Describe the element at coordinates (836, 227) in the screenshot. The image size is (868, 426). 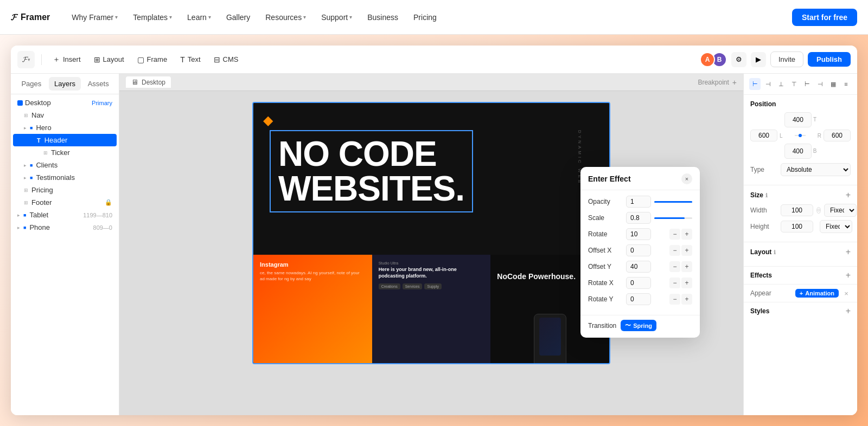
I see `height-type-select: Fixed` at that location.